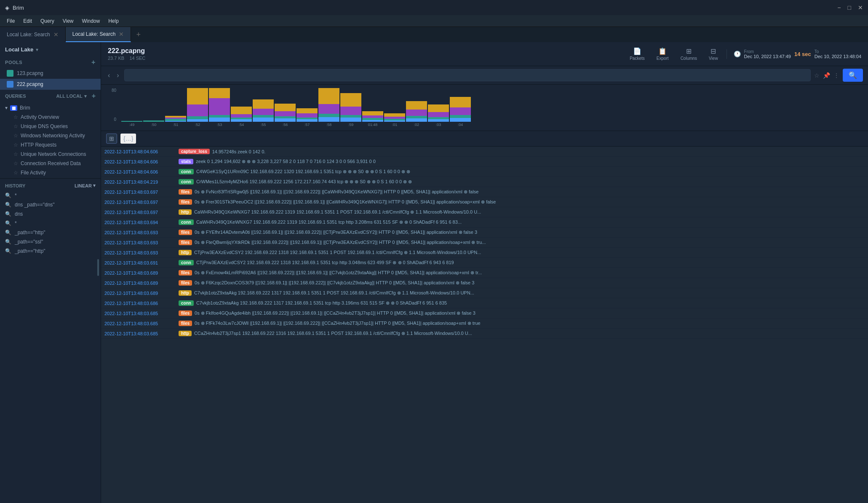 The width and height of the screenshot is (868, 503). Describe the element at coordinates (484, 212) in the screenshot. I see `table-row: 2022-12-10T13:48:03.697httpCaWHRv349Q1Ke…` at that location.